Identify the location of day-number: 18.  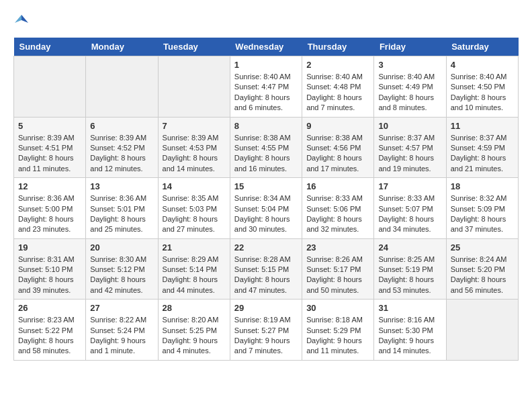
(482, 187).